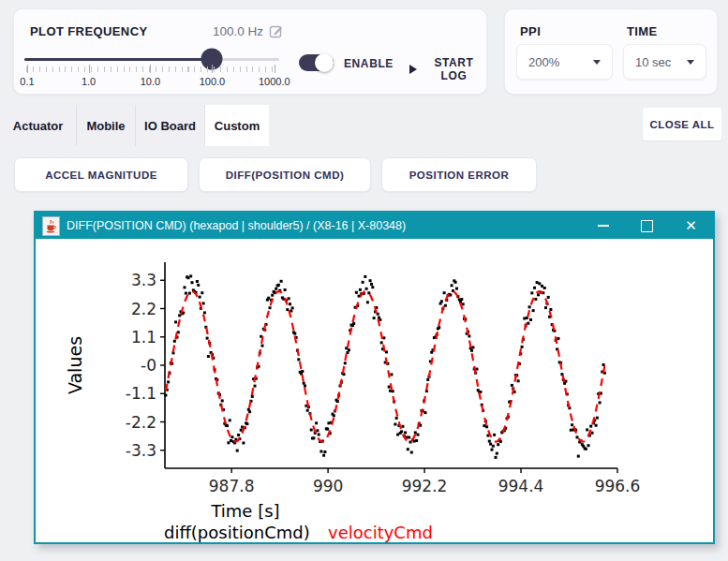  What do you see at coordinates (328, 486) in the screenshot?
I see `x-tick-label: 990` at bounding box center [328, 486].